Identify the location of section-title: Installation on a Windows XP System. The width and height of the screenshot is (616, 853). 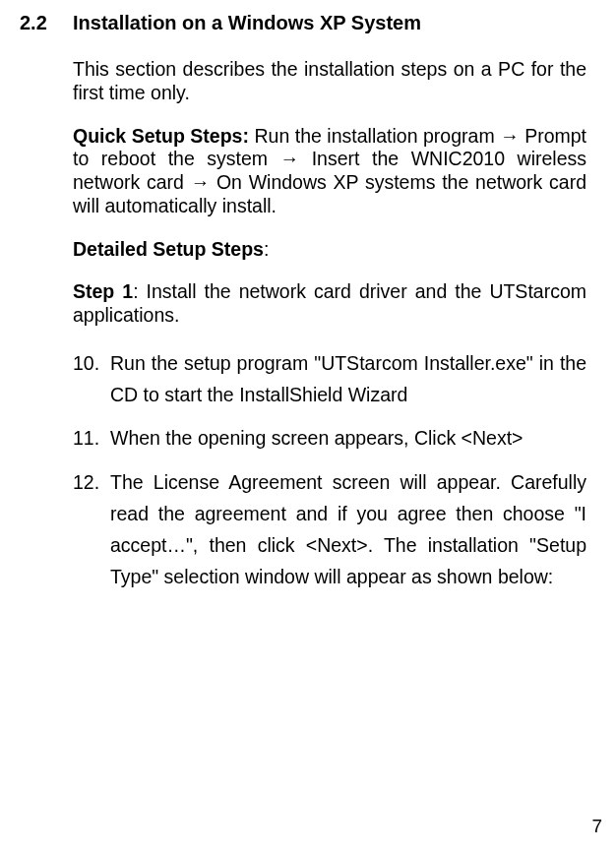
(247, 24).